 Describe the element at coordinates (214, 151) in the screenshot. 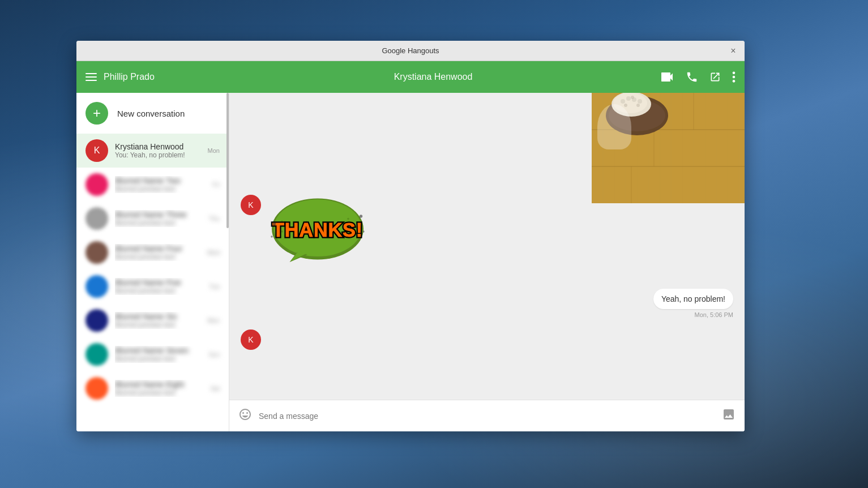

I see `contact-time-krystiana: Mon` at that location.